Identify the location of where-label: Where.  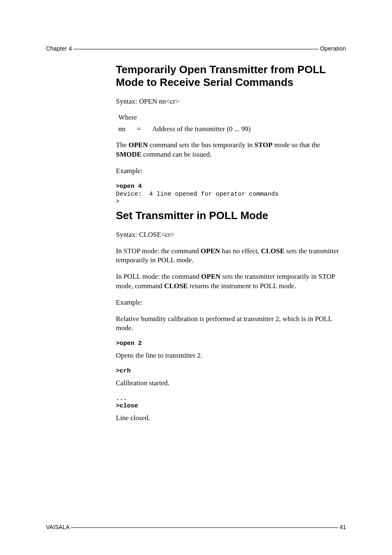
(232, 118).